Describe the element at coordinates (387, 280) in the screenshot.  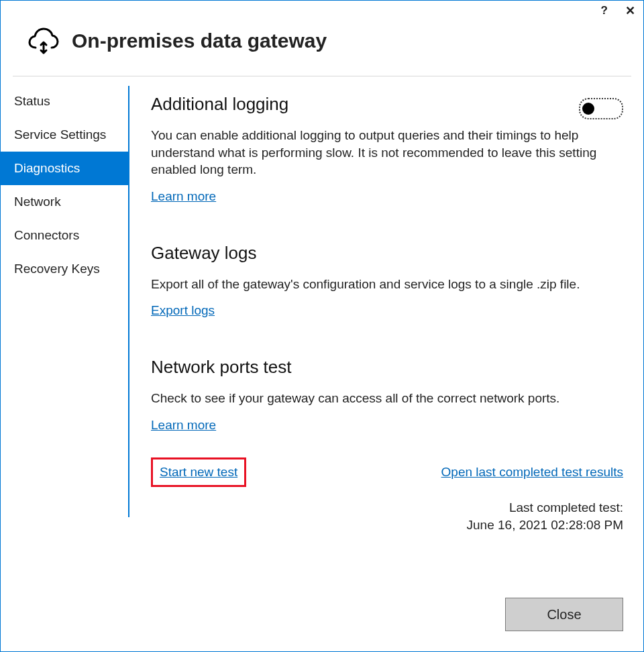
I see `section-gateway-logs: Gateway logs Export all of the gateway's…` at that location.